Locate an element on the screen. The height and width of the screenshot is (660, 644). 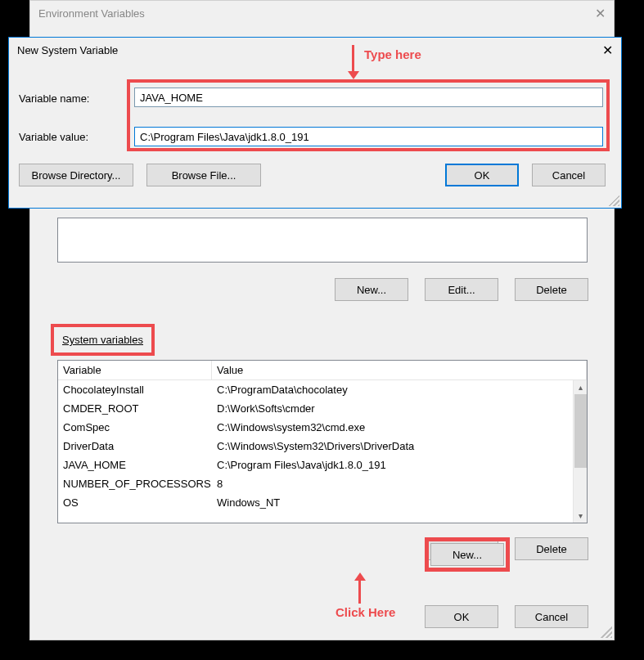
cell-variable: ChocolateyInstall is located at coordinates (135, 389).